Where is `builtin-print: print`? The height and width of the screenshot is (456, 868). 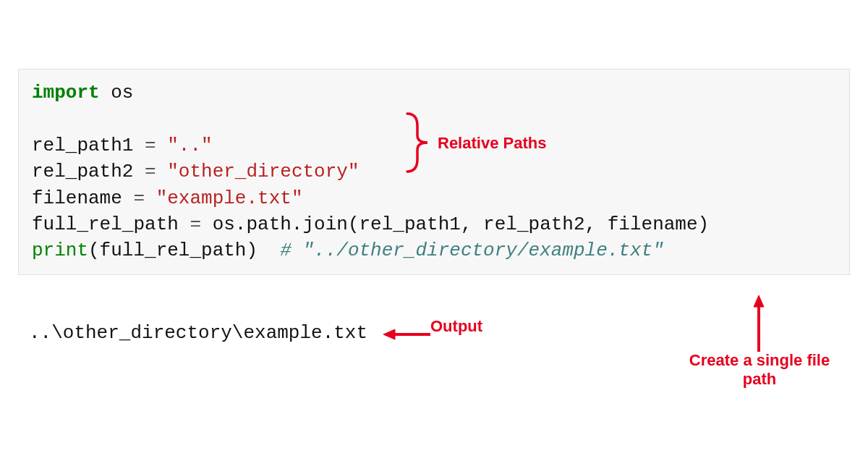 builtin-print: print is located at coordinates (60, 250).